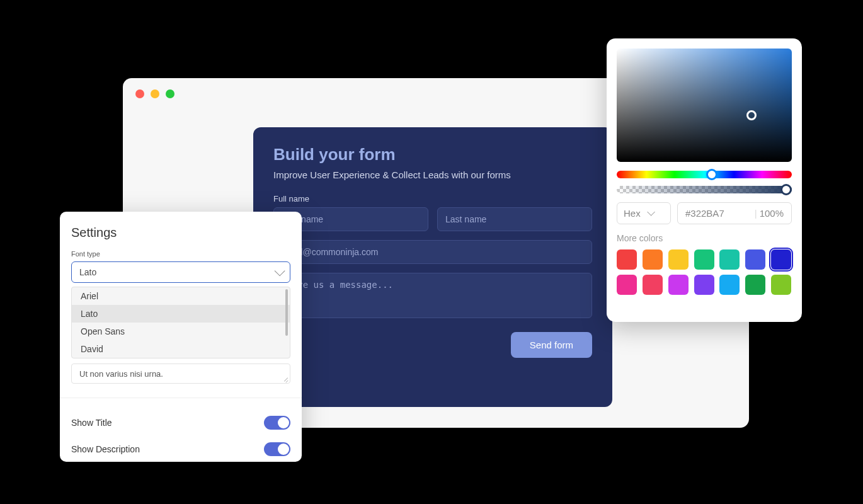  What do you see at coordinates (712, 175) in the screenshot?
I see `hue-thumb` at bounding box center [712, 175].